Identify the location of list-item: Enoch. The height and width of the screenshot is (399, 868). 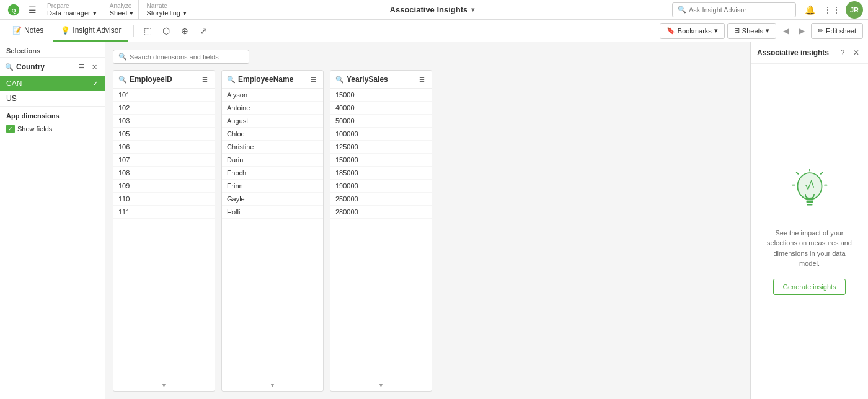
(273, 173).